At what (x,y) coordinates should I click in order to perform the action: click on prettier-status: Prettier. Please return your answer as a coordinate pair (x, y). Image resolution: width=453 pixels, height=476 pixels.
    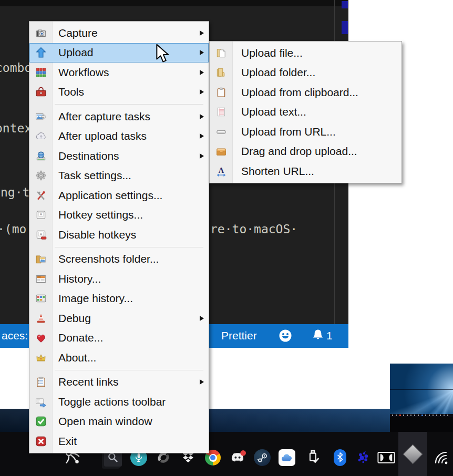
    Looking at the image, I should click on (239, 336).